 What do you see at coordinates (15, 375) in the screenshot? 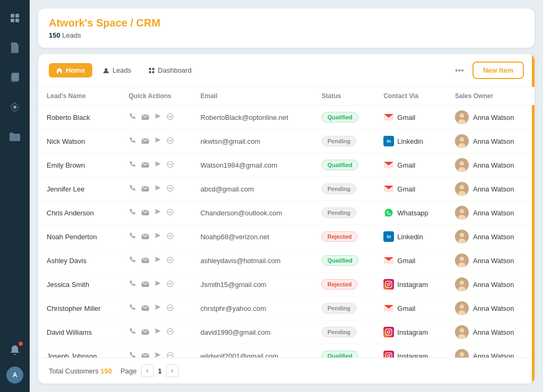
I see `user-avatar: A` at bounding box center [15, 375].